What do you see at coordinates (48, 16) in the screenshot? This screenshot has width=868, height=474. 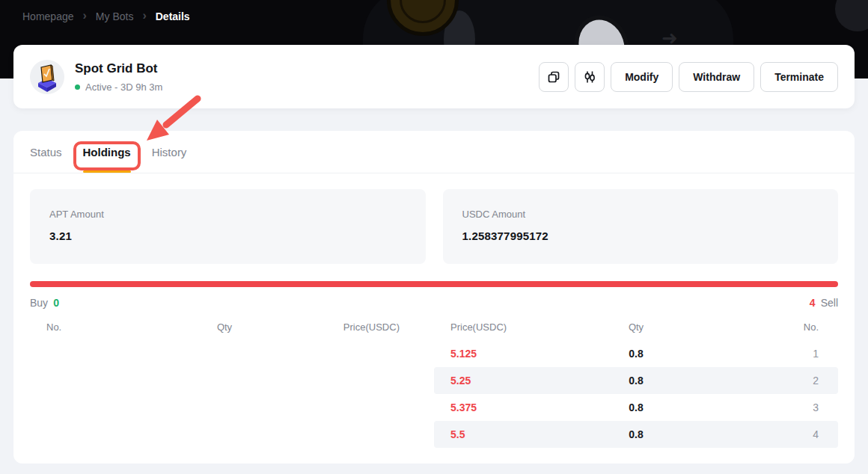 I see `breadcrumb-homepage: Homepage` at bounding box center [48, 16].